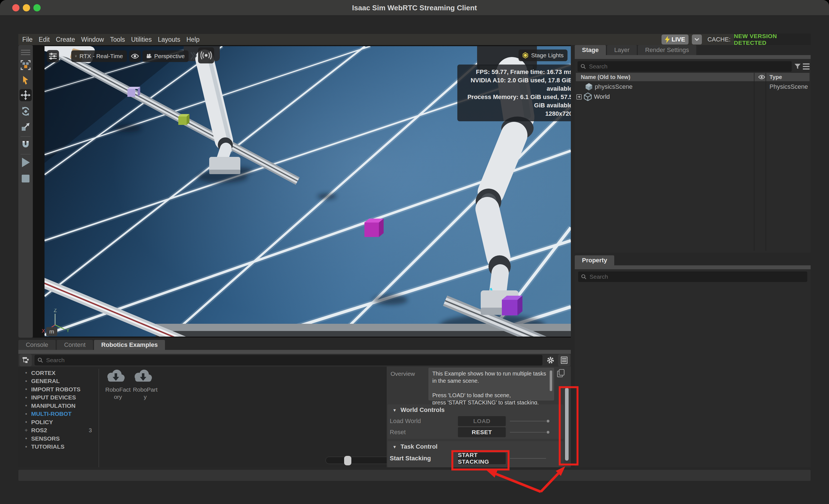 Image resolution: width=829 pixels, height=504 pixels. Describe the element at coordinates (293, 360) in the screenshot. I see `examples-search-input` at that location.